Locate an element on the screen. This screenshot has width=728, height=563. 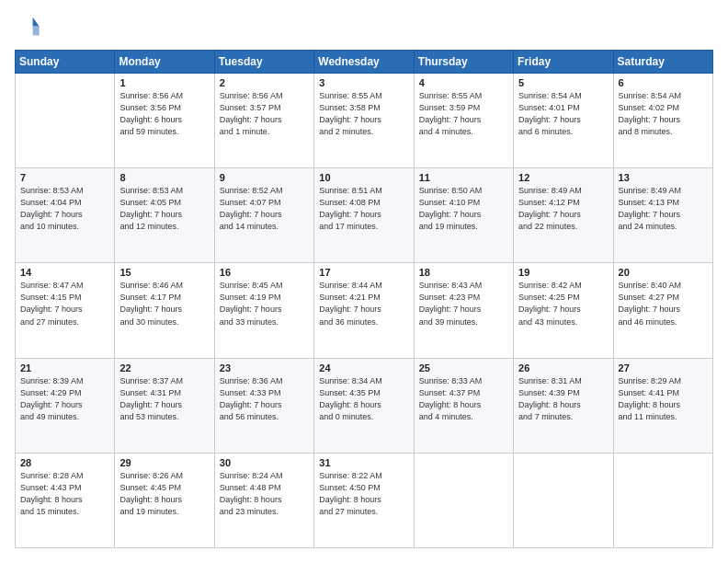
day-cell: 15Sunrise: 8:46 AM Sunset: 4:17 PM Dayli… is located at coordinates (165, 311).